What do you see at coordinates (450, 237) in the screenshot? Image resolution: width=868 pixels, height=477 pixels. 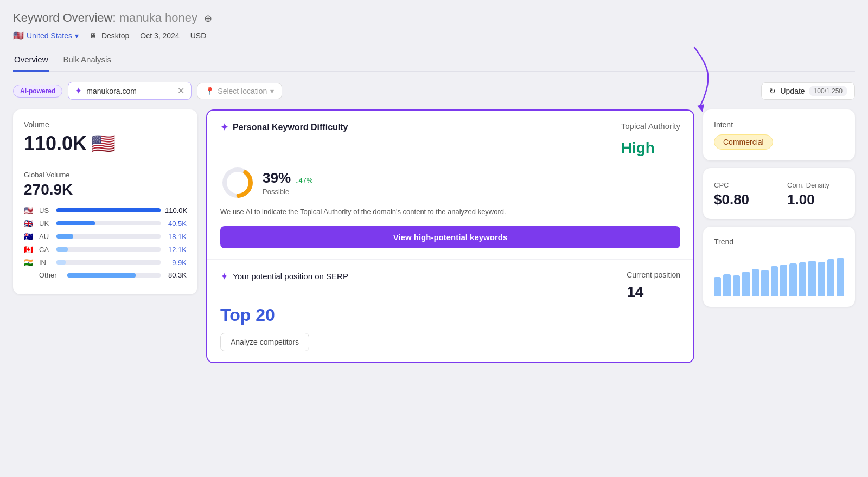 I see `view-keywords-button: View high-potential keywords` at bounding box center [450, 237].